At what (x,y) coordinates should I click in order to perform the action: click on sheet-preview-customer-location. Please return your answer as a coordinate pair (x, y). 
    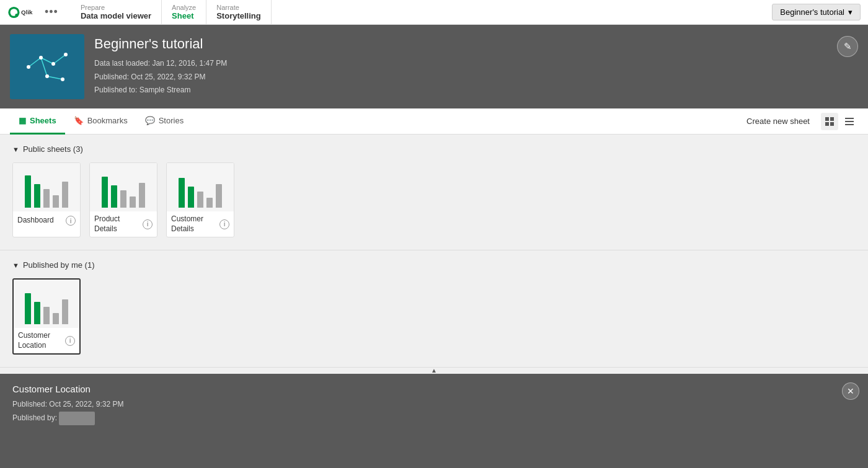
    Looking at the image, I should click on (46, 304).